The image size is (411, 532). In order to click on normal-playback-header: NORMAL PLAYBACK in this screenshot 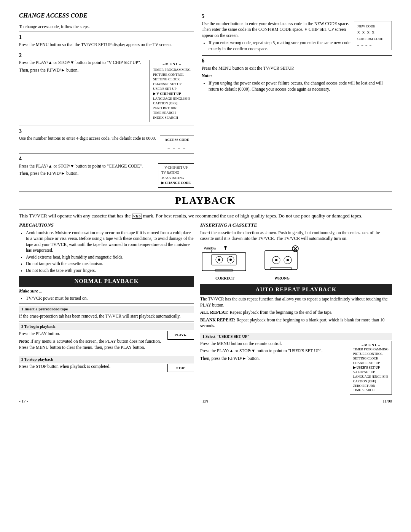, I will do `click(107, 281)`.